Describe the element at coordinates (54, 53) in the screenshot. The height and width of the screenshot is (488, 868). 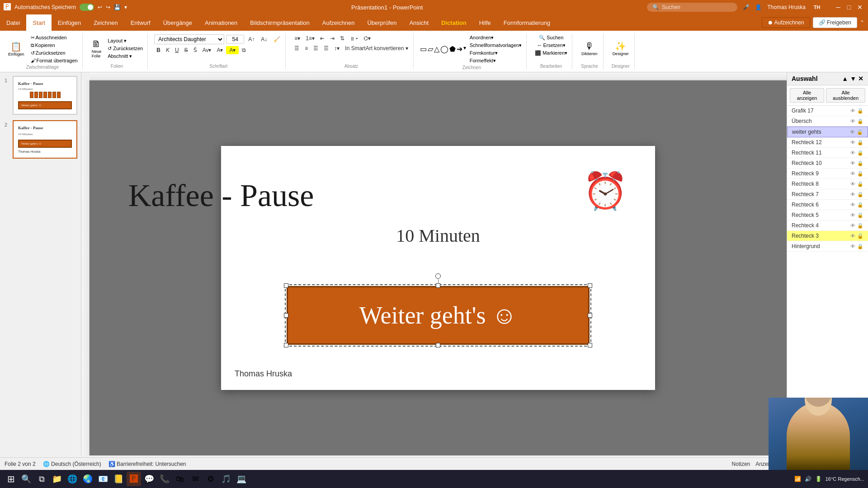
I see `reset-button: ↺ Zurücksetzen` at that location.